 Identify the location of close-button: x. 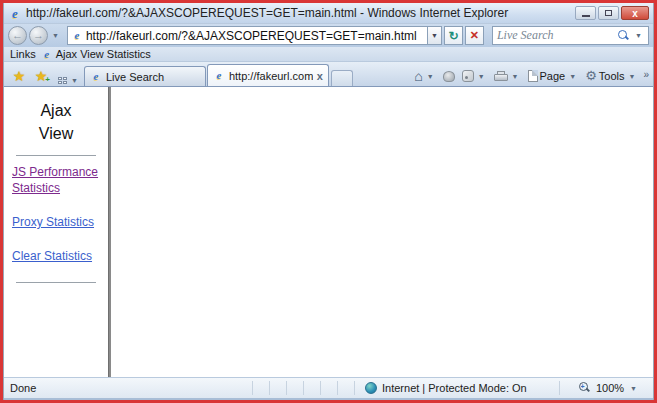
(635, 13).